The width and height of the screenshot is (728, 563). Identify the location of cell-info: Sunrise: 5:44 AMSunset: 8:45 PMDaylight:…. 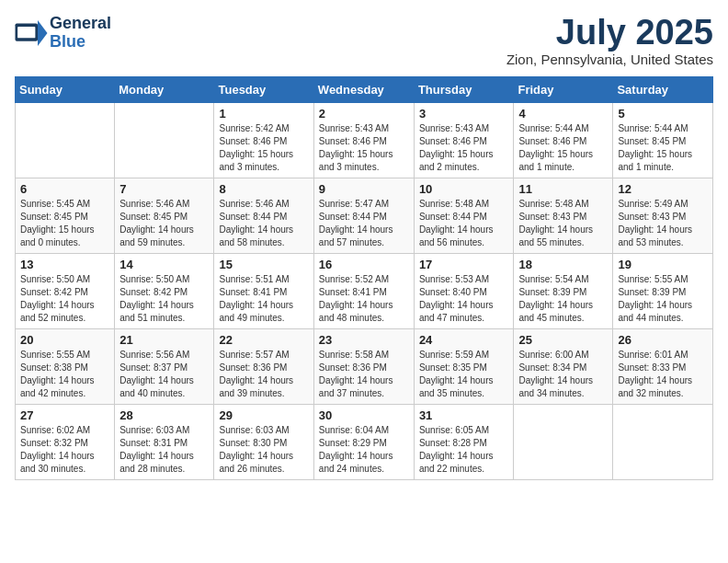
(663, 148).